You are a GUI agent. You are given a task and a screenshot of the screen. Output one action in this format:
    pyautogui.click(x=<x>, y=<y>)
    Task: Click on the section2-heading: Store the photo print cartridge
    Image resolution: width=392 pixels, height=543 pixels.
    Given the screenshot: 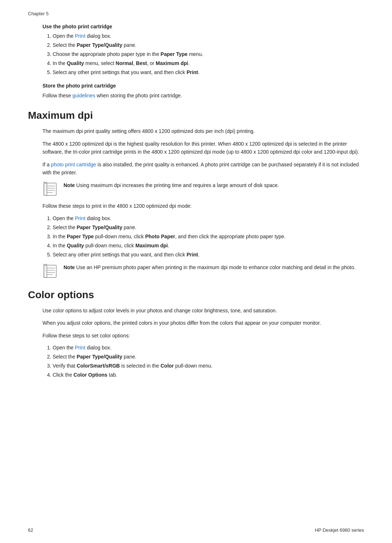 What is the action you would take?
    pyautogui.click(x=203, y=86)
    